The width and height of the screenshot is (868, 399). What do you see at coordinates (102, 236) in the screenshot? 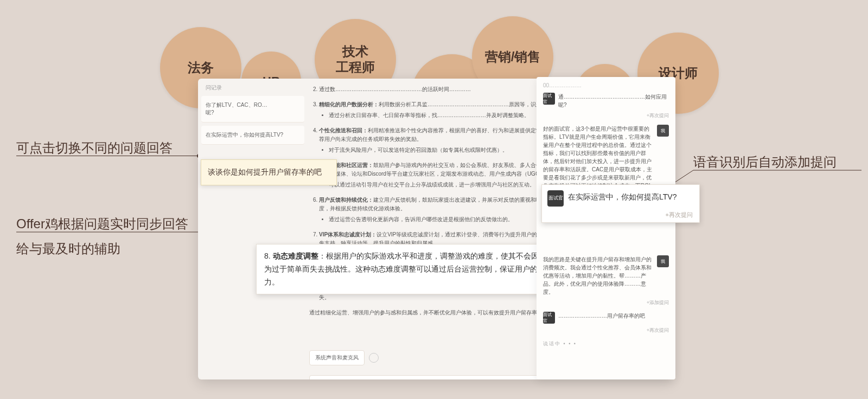
I see `annotation-realtime-answer: Offer鸡根据问题实时同步回答 给与最及时的辅助` at bounding box center [102, 236].